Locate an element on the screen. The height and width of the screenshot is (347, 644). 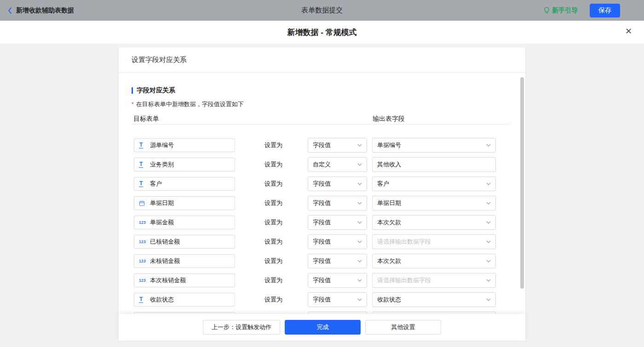
top-bar: 新增收款辅助表数据 表单数据提交 新手引导 保存 is located at coordinates (322, 10).